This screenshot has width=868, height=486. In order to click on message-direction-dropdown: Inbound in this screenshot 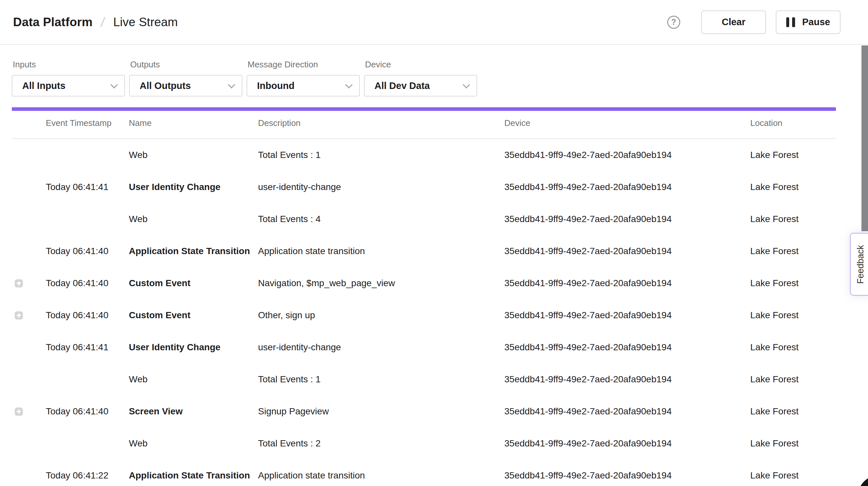, I will do `click(303, 86)`.